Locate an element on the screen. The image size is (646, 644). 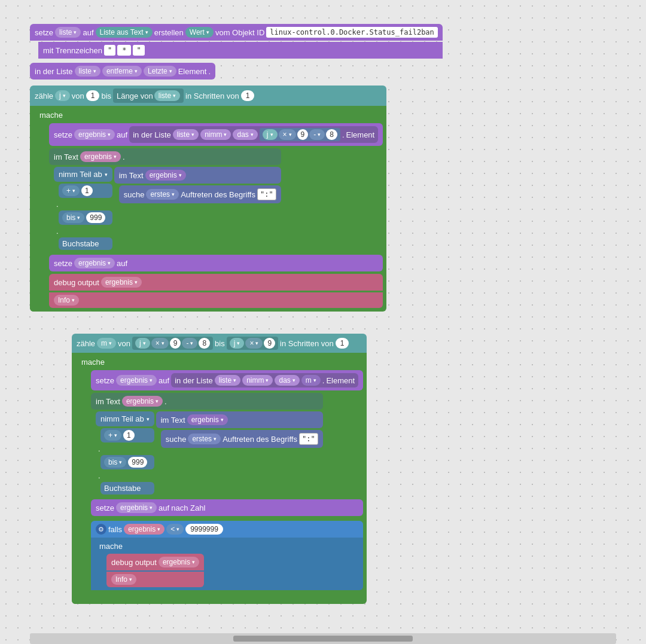
label-element: Element is located at coordinates (193, 72).